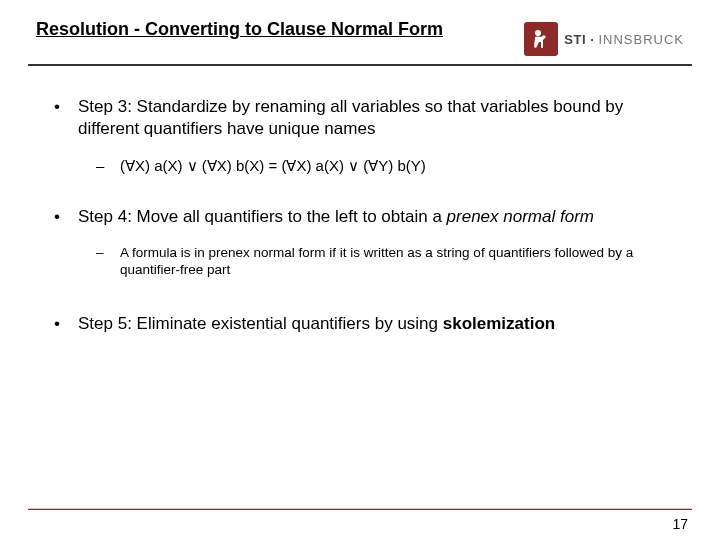  Describe the element at coordinates (395, 166) in the screenshot. I see `formula-text: (∀X) a(X) ∨ (∀X) b(X) = (∀X) a(X) ∨ (∀Y)…` at that location.